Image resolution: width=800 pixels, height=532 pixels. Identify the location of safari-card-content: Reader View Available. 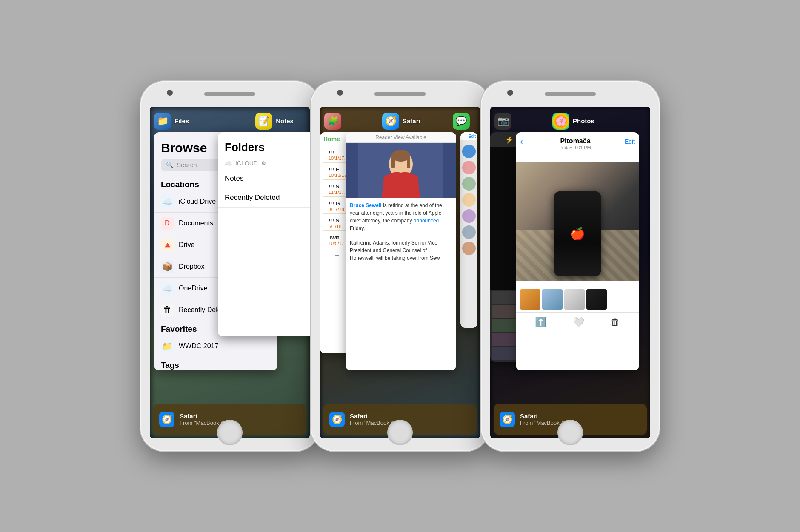
(401, 251).